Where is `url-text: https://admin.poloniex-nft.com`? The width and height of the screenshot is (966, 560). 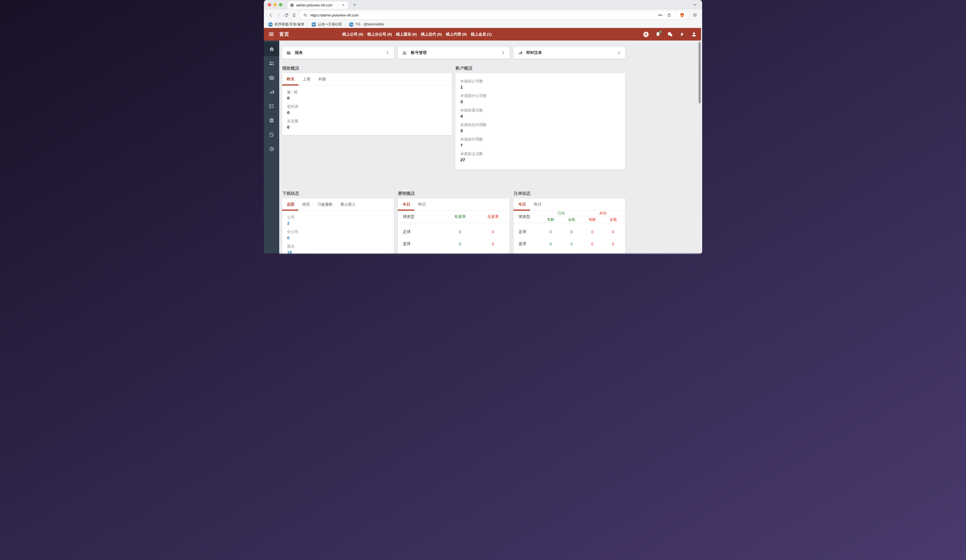
url-text: https://admin.poloniex-nft.com is located at coordinates (482, 15).